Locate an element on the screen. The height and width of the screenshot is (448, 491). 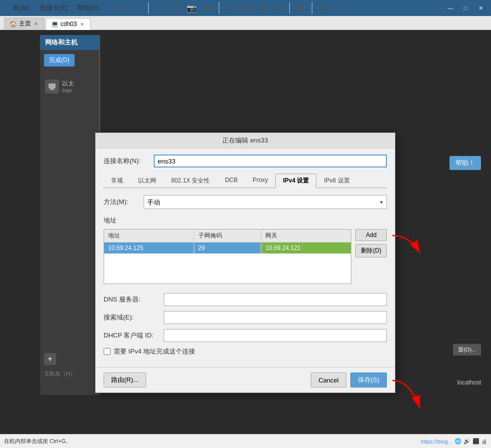
panel-title: 网络和主机 is located at coordinates (70, 42).